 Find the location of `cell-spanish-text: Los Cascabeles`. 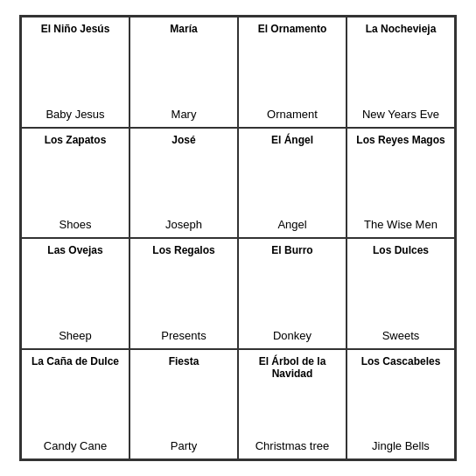

cell-spanish-text: Los Cascabeles is located at coordinates (401, 361).